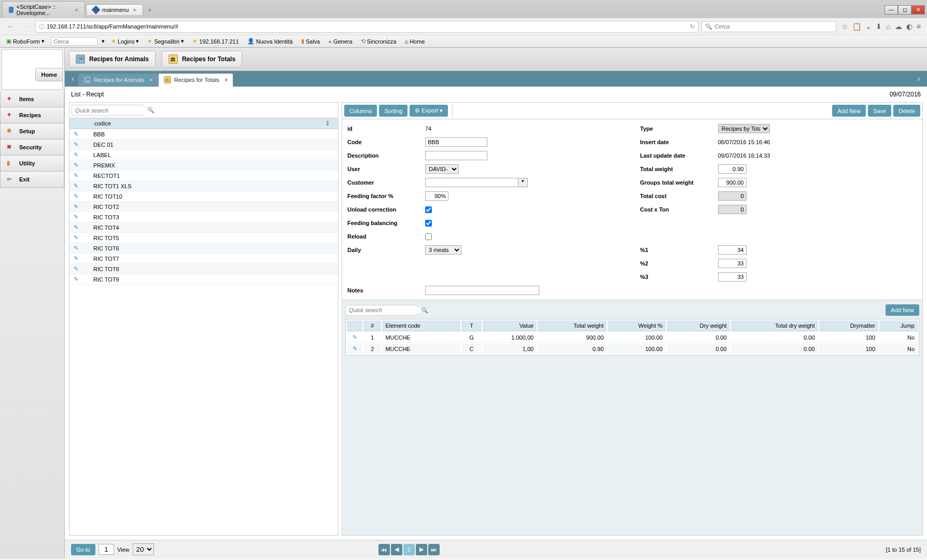  What do you see at coordinates (868, 26) in the screenshot?
I see `pocket-icon: ⌄` at bounding box center [868, 26].